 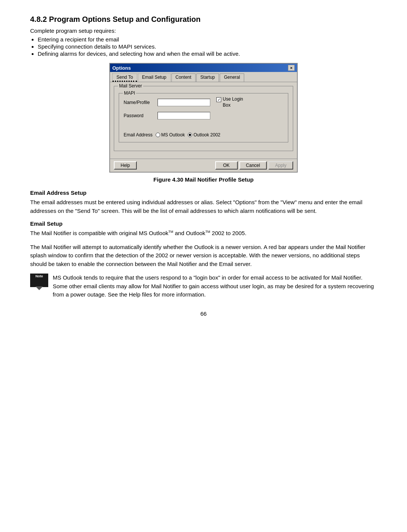 What do you see at coordinates (233, 102) in the screenshot?
I see `use-login-label: Use LoginBox` at bounding box center [233, 102].